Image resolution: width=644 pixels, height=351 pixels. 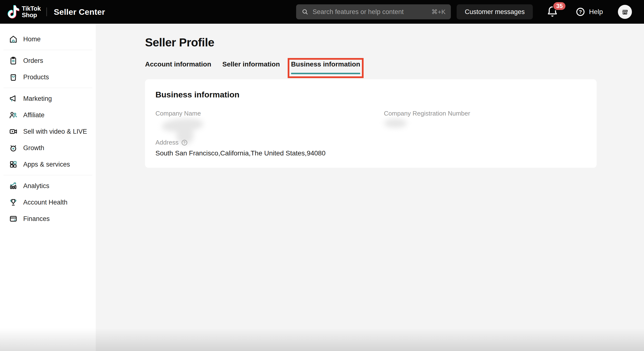 What do you see at coordinates (560, 6) in the screenshot?
I see `notification-badge: 35` at bounding box center [560, 6].